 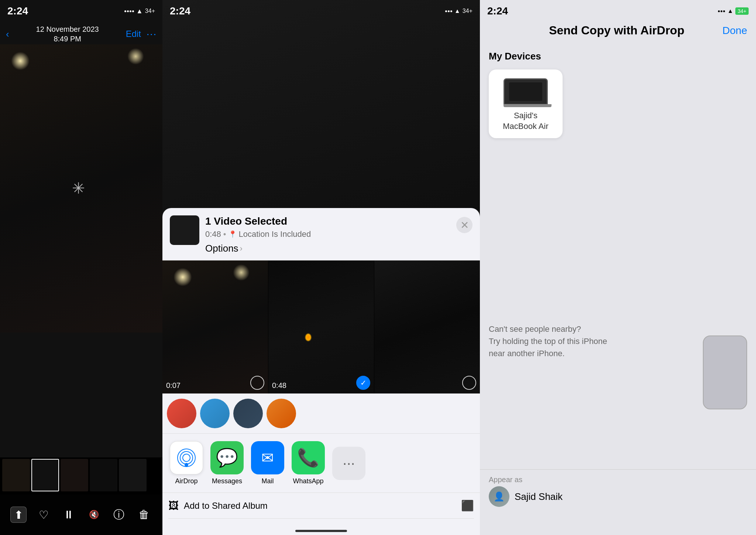 What do you see at coordinates (328, 248) in the screenshot?
I see `options-button: Options ›` at bounding box center [328, 248].